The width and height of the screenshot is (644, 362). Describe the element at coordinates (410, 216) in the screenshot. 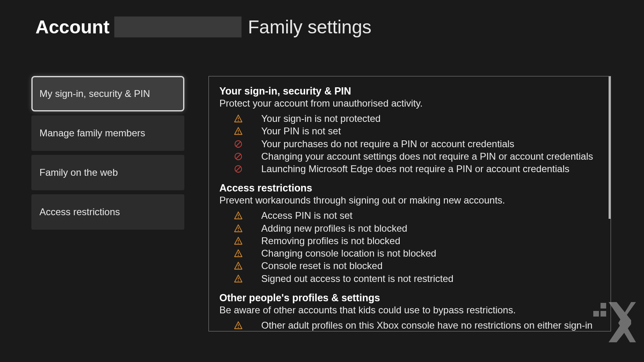

I see `status-row: Access PIN is not set` at that location.